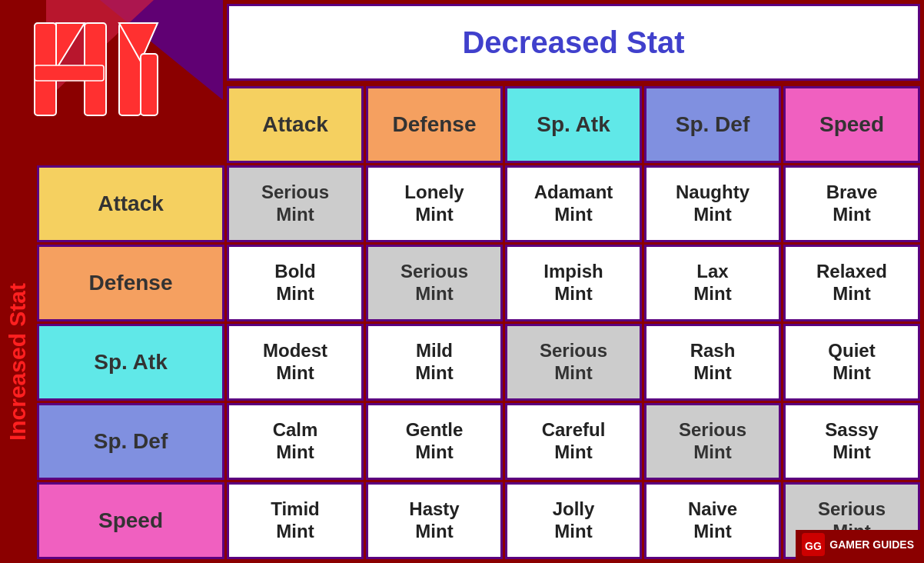 Image resolution: width=924 pixels, height=563 pixels. Describe the element at coordinates (852, 441) in the screenshot. I see `grid-cell-3-4: SassyMint` at that location.